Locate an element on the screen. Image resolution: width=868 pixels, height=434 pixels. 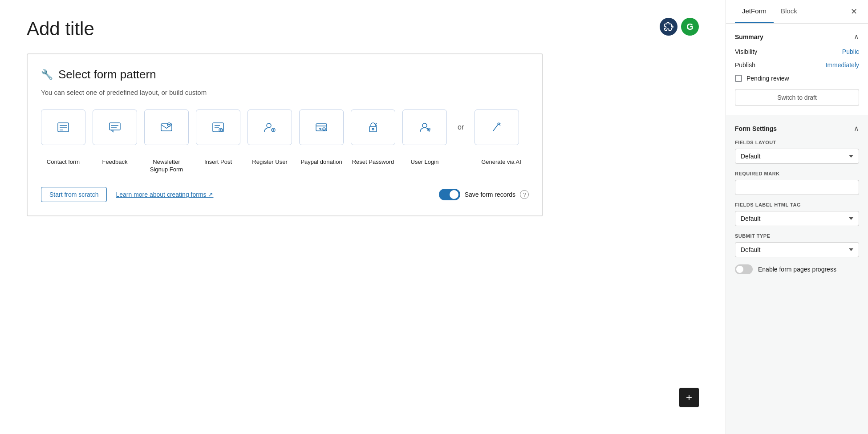
grammarly-icon: G is located at coordinates (690, 27).